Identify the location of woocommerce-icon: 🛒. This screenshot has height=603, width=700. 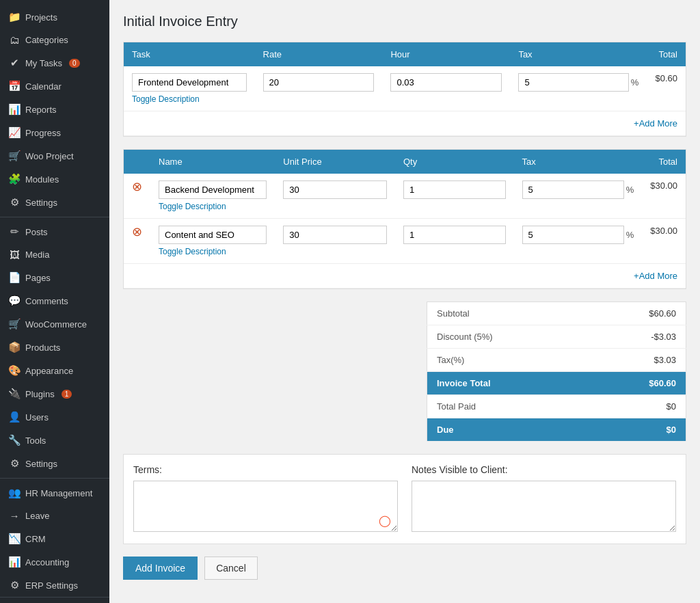
(14, 324).